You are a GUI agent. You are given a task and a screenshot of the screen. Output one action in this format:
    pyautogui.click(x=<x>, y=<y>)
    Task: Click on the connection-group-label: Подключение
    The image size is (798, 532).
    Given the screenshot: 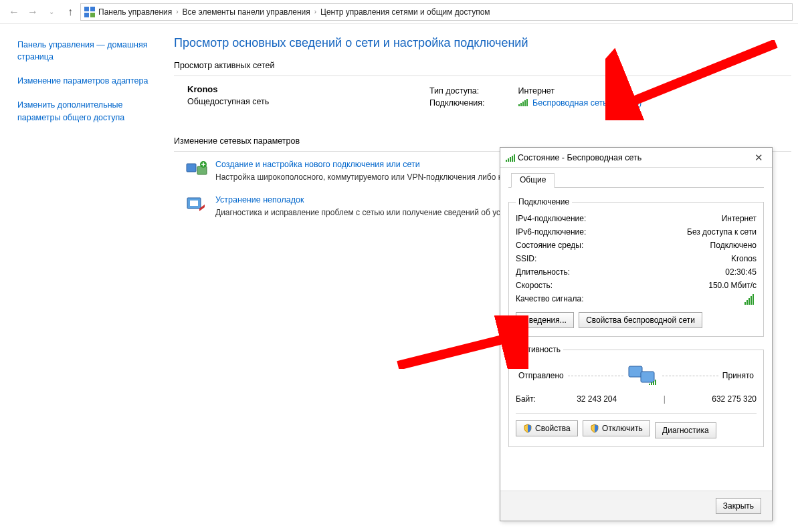 What is the action you would take?
    pyautogui.click(x=544, y=202)
    